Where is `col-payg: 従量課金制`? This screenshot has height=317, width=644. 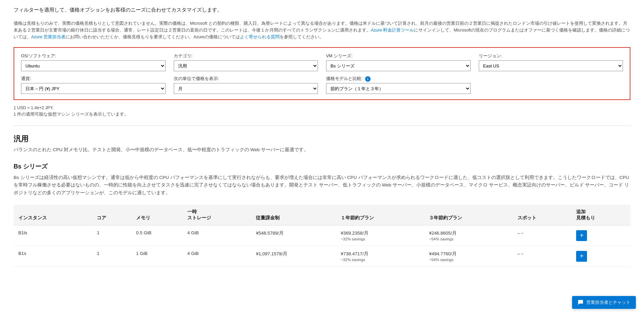 col-payg: 従量課金制 is located at coordinates (293, 215).